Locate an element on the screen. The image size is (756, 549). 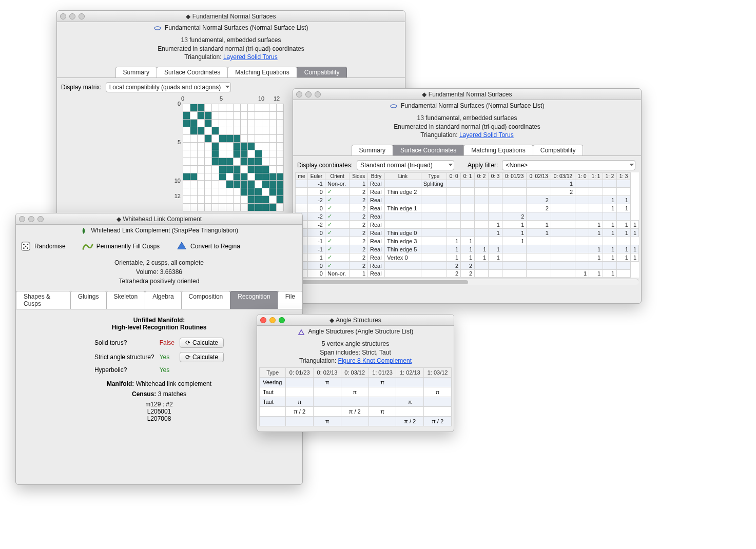
info1: Orientable, 2 cusps, all complete is located at coordinates (159, 263).